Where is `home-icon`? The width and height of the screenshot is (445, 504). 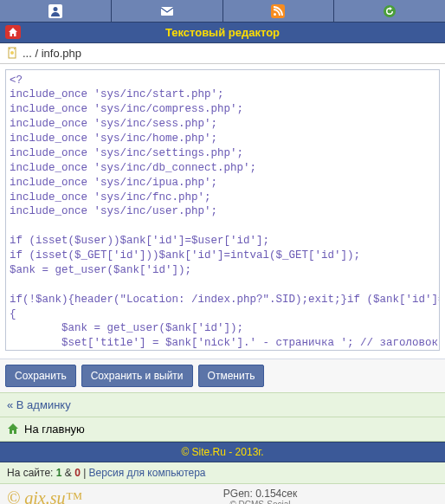
home-icon is located at coordinates (13, 32).